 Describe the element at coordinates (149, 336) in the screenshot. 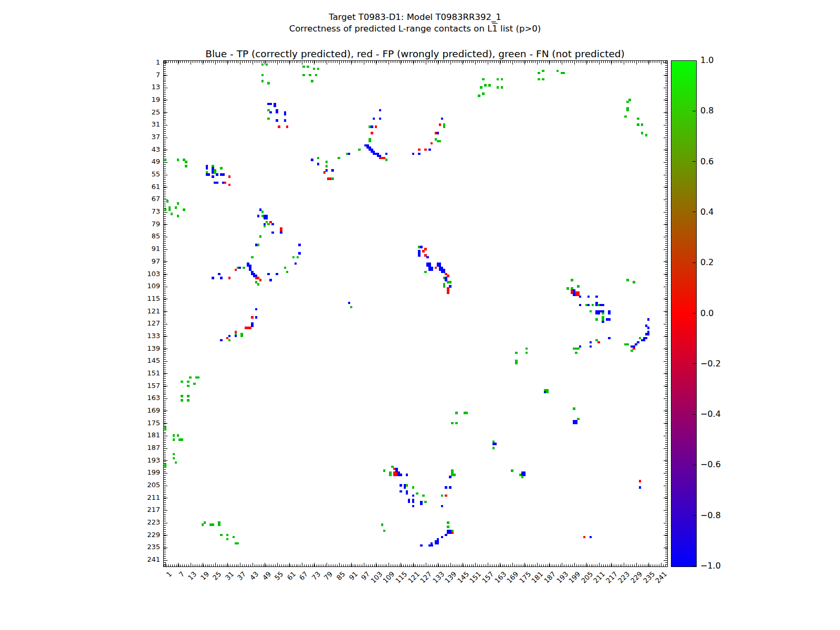

I see `y-tick-label: 133` at that location.